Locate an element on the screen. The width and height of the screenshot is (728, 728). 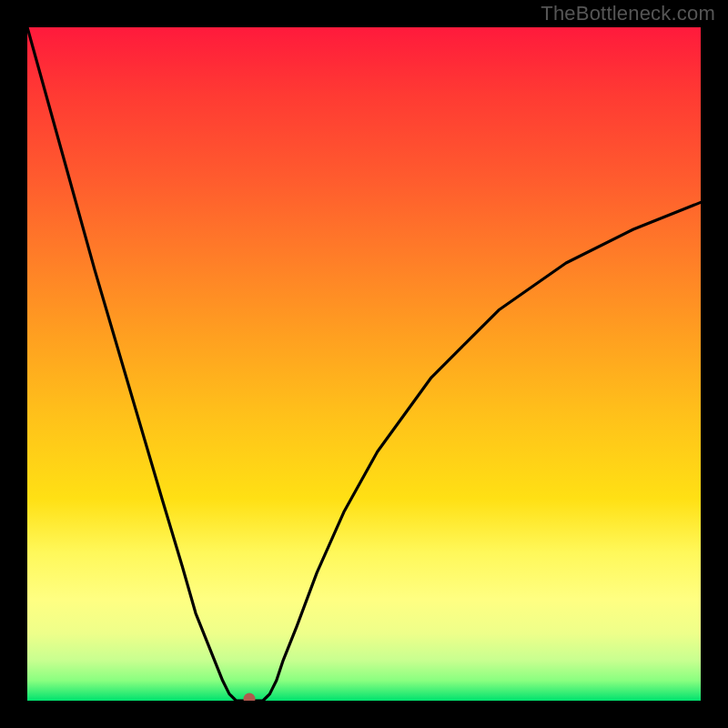
watermark-text: TheBottleneck.com is located at coordinates (628, 14).